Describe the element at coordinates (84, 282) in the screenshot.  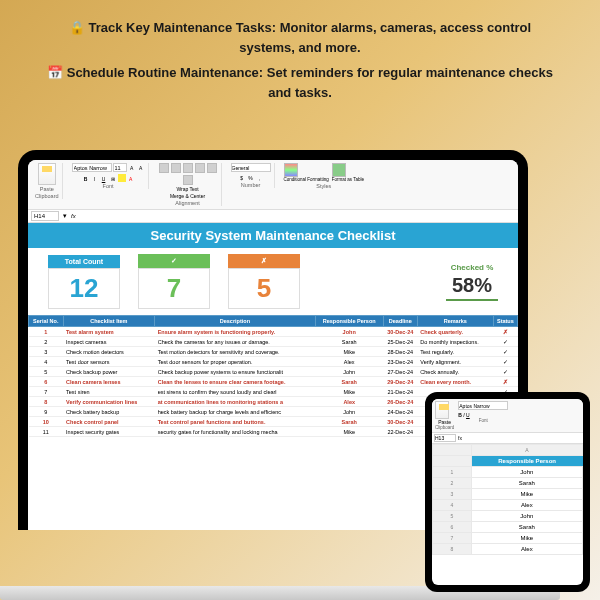
I see `card-total: Total Count 12` at that location.